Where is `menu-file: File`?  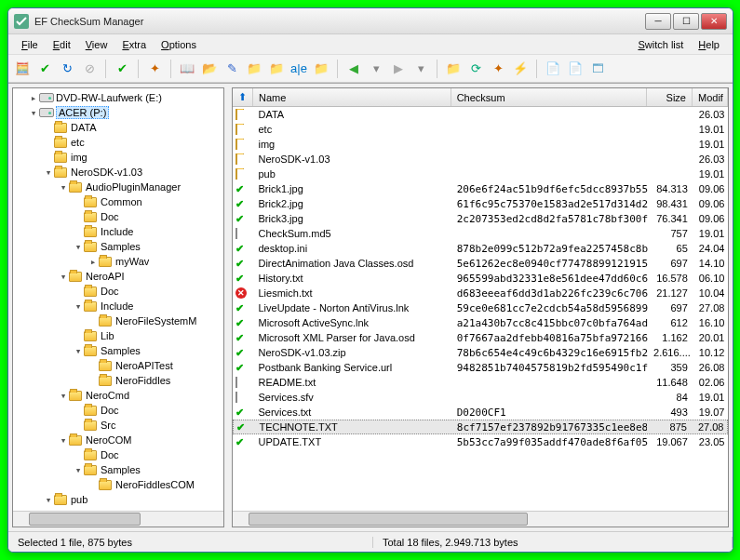 menu-file: File is located at coordinates (30, 45).